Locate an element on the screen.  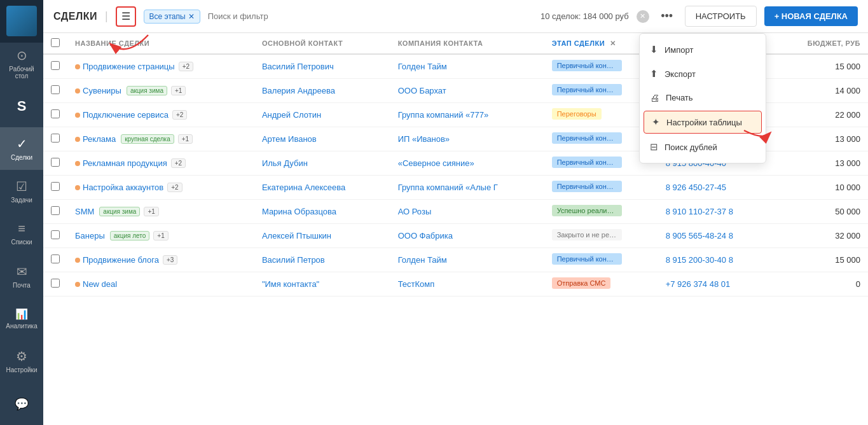
sidebar-item-lists: ≡ Списки is located at coordinates (22, 234).